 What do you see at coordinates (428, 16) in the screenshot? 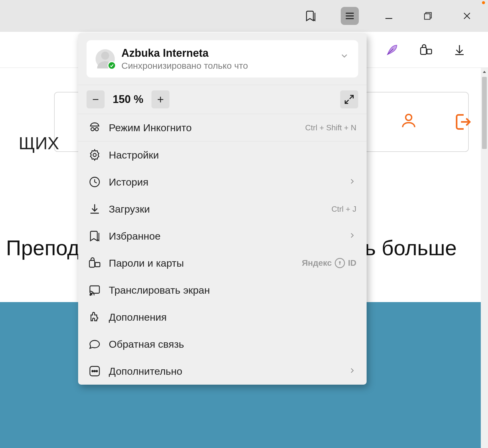
I see `maximize-button` at bounding box center [428, 16].